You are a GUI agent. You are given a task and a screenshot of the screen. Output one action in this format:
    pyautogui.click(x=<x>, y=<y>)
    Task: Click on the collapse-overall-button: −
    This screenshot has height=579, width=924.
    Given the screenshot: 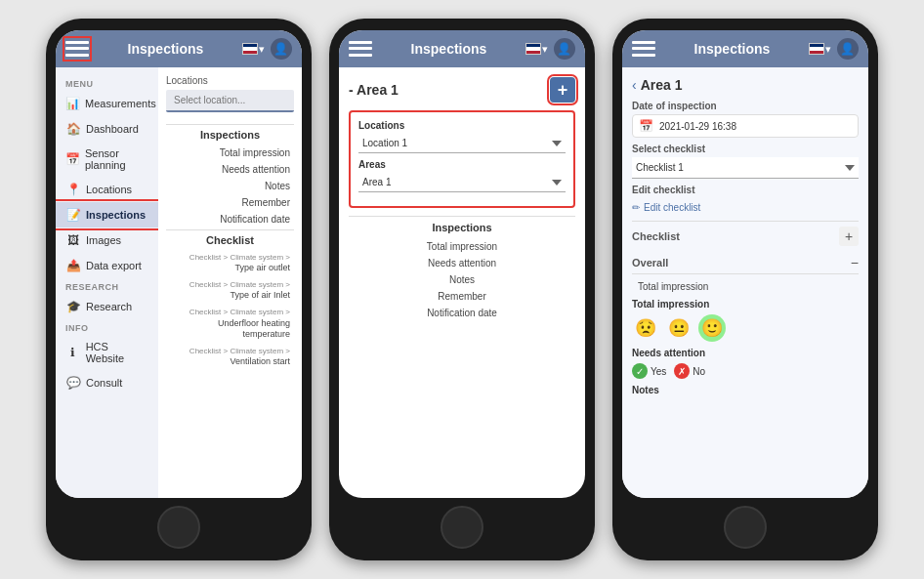 What is the action you would take?
    pyautogui.click(x=855, y=263)
    